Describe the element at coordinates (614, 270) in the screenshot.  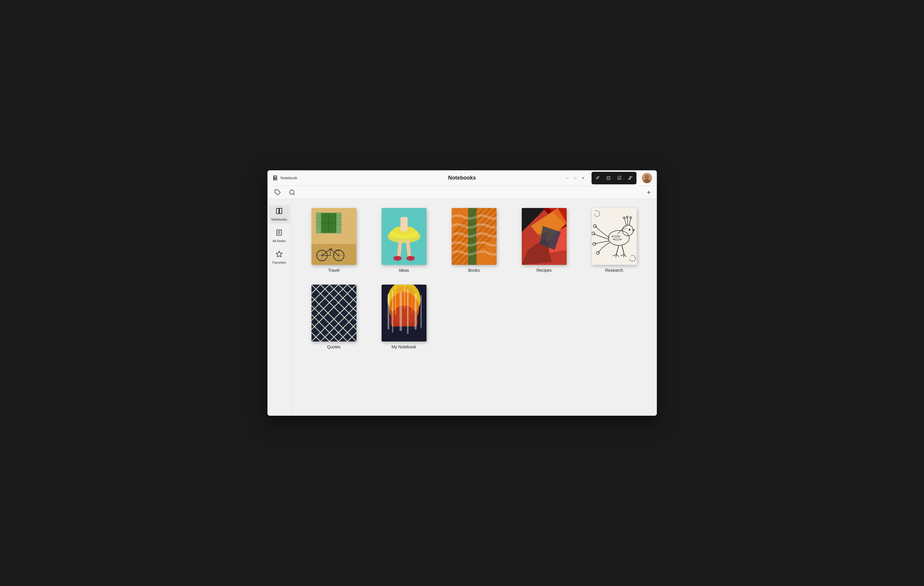
I see `notebook-research-label: Research` at that location.